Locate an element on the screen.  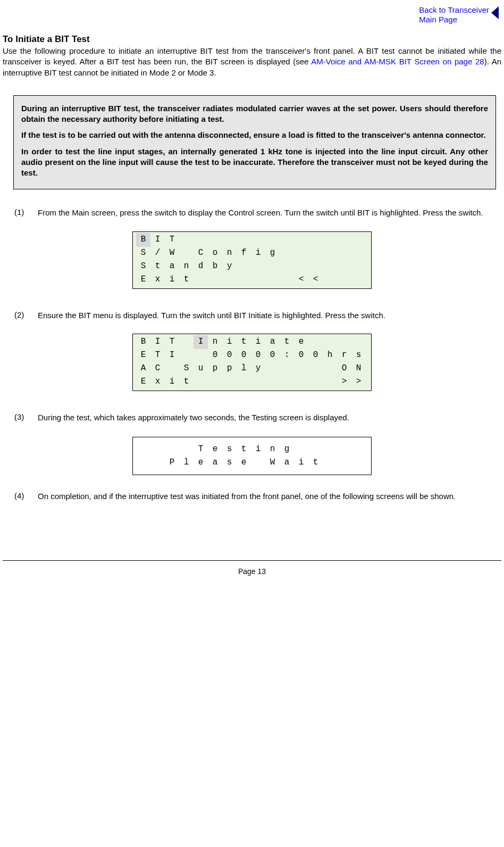
note-paragraph-3: In order to test the line input stages, … is located at coordinates (255, 163).